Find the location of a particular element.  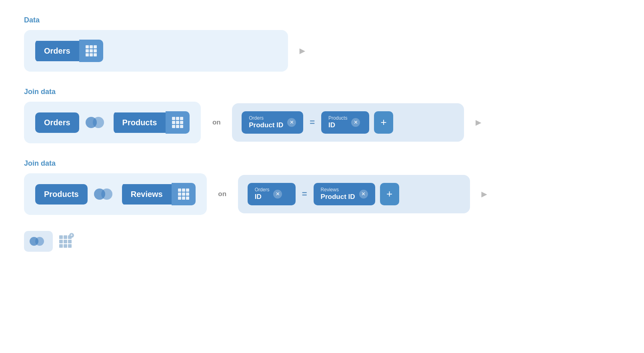

join2-right-sub: Reviews is located at coordinates (338, 190).